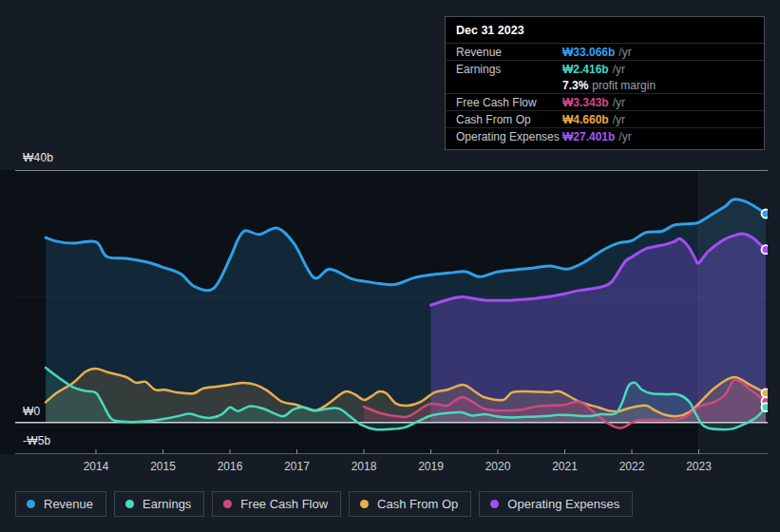 This screenshot has height=532, width=780. I want to click on x-axis-label-2021: 2021, so click(565, 466).